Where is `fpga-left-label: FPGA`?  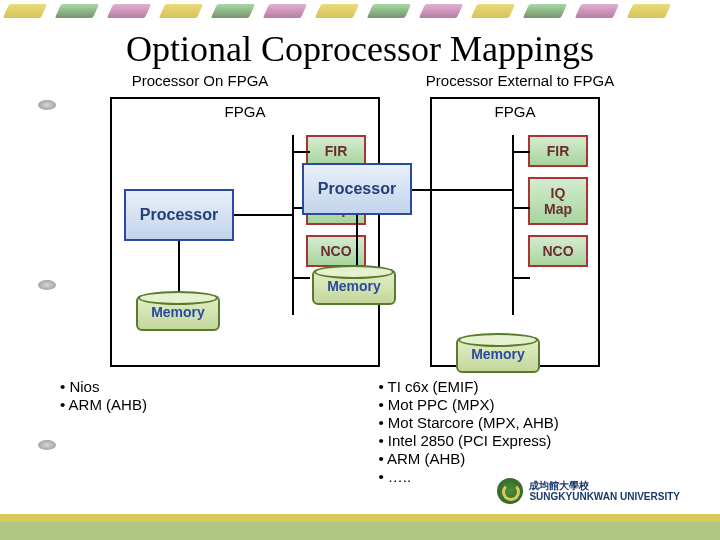
fpga-left-label: FPGA is located at coordinates (245, 112).